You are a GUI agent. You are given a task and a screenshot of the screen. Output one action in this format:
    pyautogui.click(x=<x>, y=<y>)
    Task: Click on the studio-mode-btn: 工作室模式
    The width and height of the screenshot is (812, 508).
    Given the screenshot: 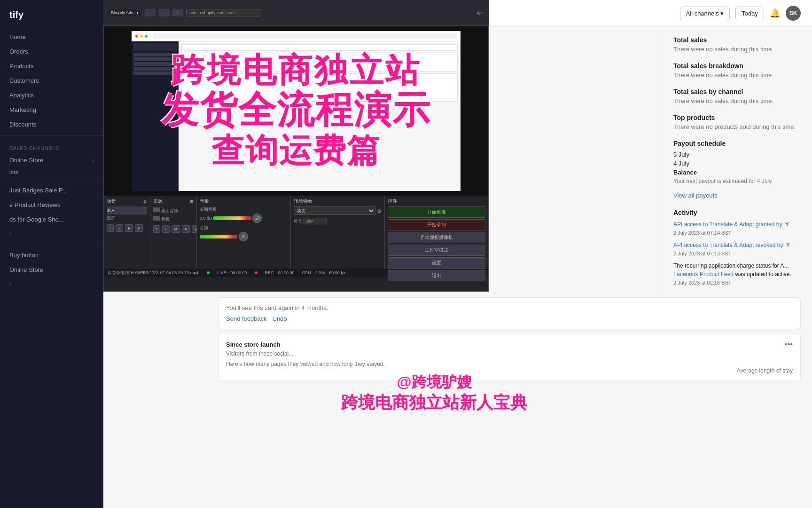 What is the action you would take?
    pyautogui.click(x=437, y=250)
    